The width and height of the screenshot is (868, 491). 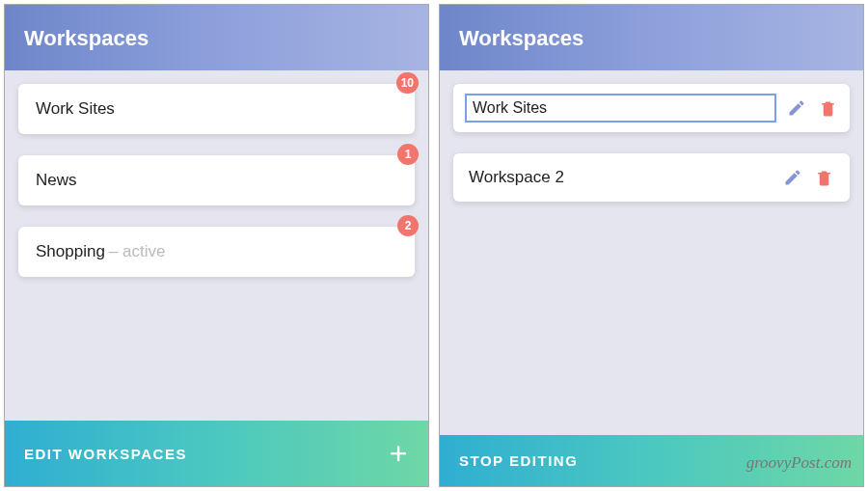 I want to click on workspace-item-work-sites: Work Sites 10, so click(x=216, y=109).